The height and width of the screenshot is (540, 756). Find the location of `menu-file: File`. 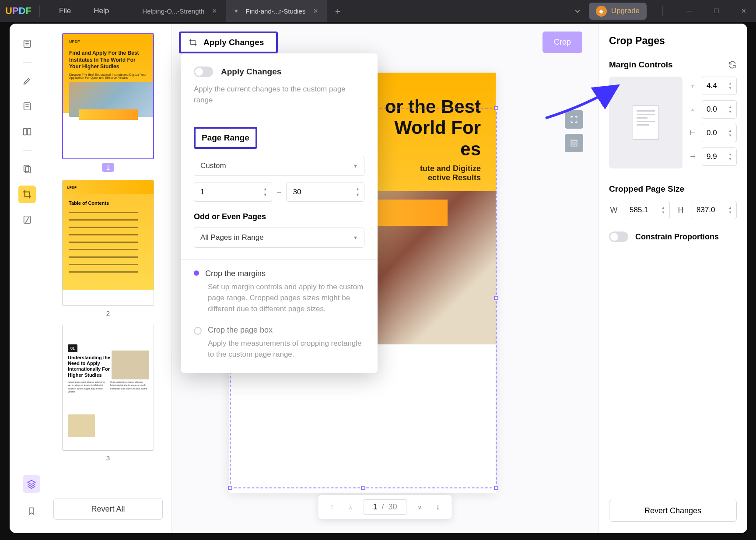

menu-file: File is located at coordinates (65, 11).